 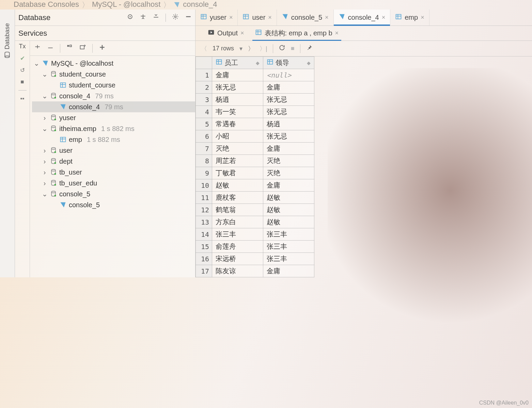 What do you see at coordinates (114, 140) in the screenshot?
I see `tree-leaf: emp1 s 882 ms` at bounding box center [114, 140].